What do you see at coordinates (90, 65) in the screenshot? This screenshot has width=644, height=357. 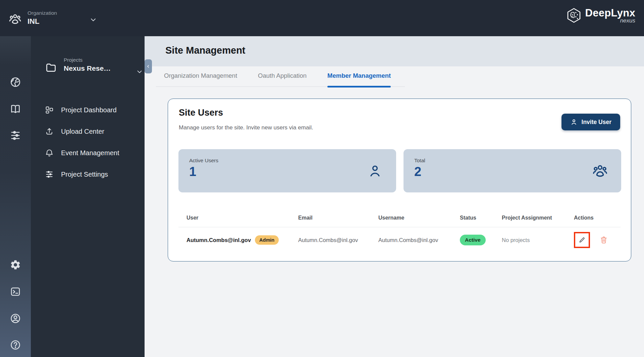 I see `project-selector: Projects Nexus Rese…` at bounding box center [90, 65].